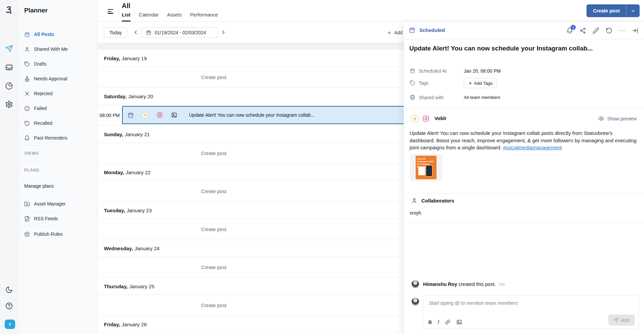 This screenshot has width=644, height=334. Describe the element at coordinates (473, 303) in the screenshot. I see `comment-input-placeholder: Start typing @ to mention team members` at that location.